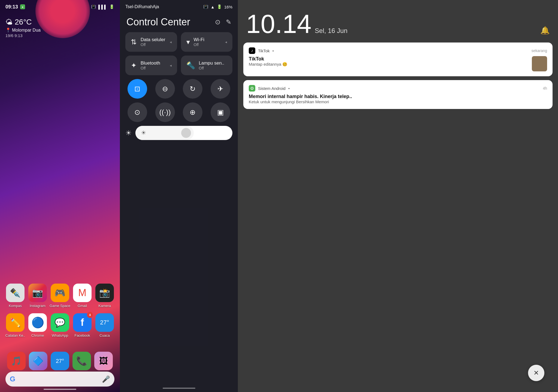 Image resolution: width=558 pixels, height=392 pixels. Describe the element at coordinates (15, 323) in the screenshot. I see `catatan-icon: ✏️` at that location.